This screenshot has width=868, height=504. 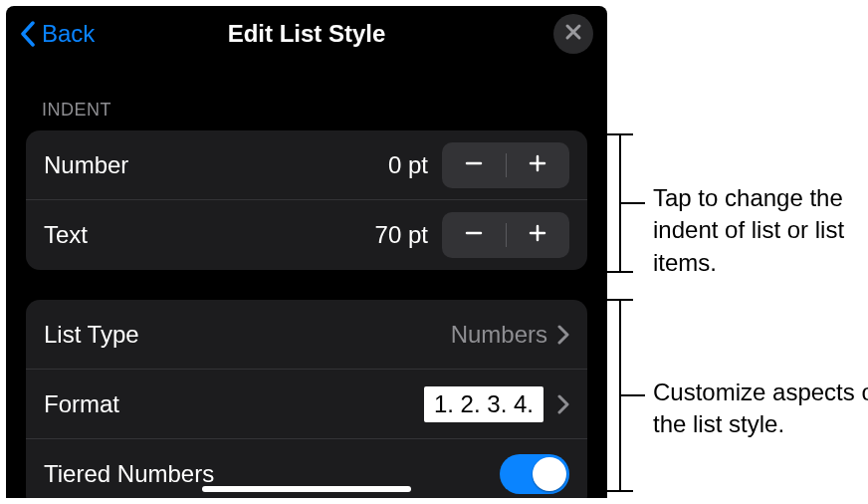 I want to click on back-button: Back, so click(x=58, y=34).